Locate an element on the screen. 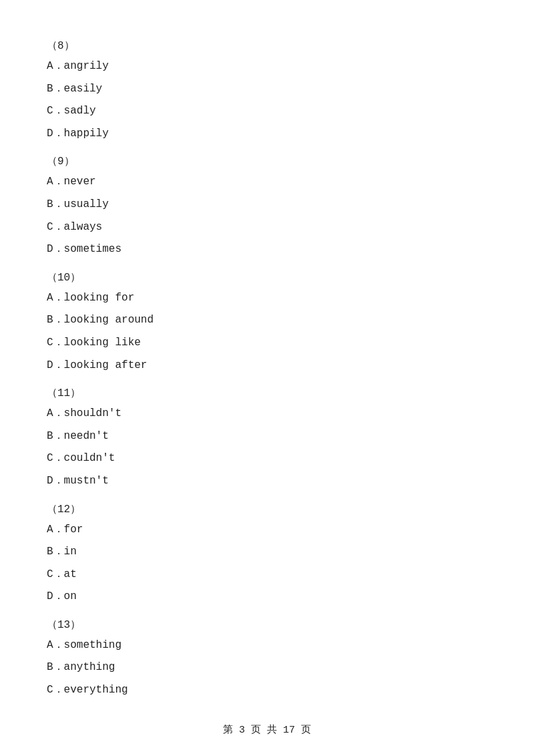  option-text-3-1: needn't is located at coordinates (87, 436).